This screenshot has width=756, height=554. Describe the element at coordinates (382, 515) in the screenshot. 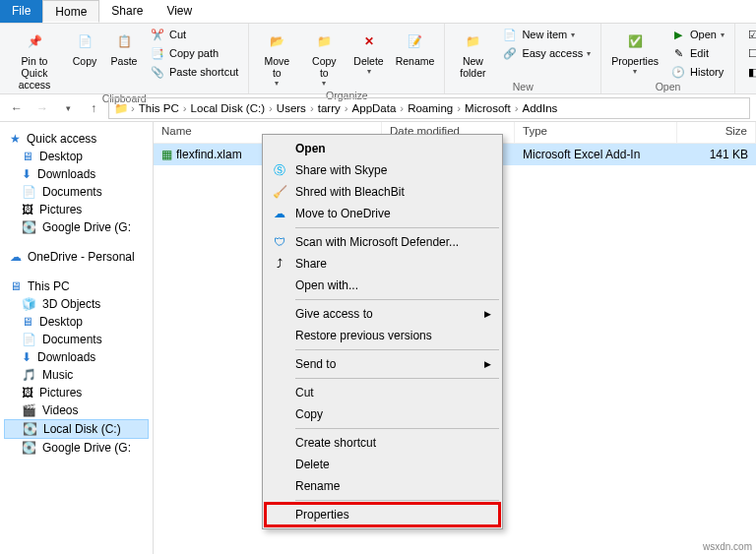

I see `ctx-properties: Properties` at that location.